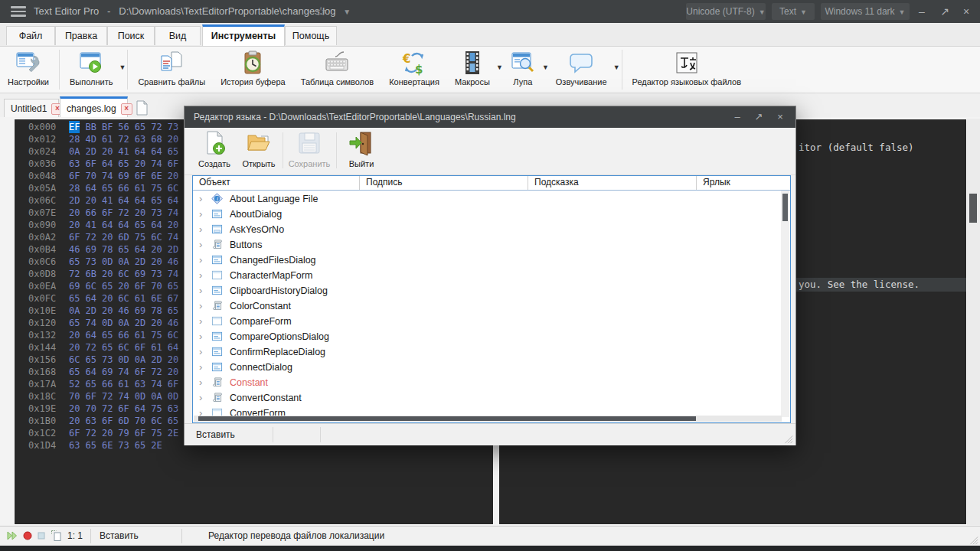 This screenshot has width=980, height=551. Describe the element at coordinates (12, 536) in the screenshot. I see `run-macro-icon` at that location.